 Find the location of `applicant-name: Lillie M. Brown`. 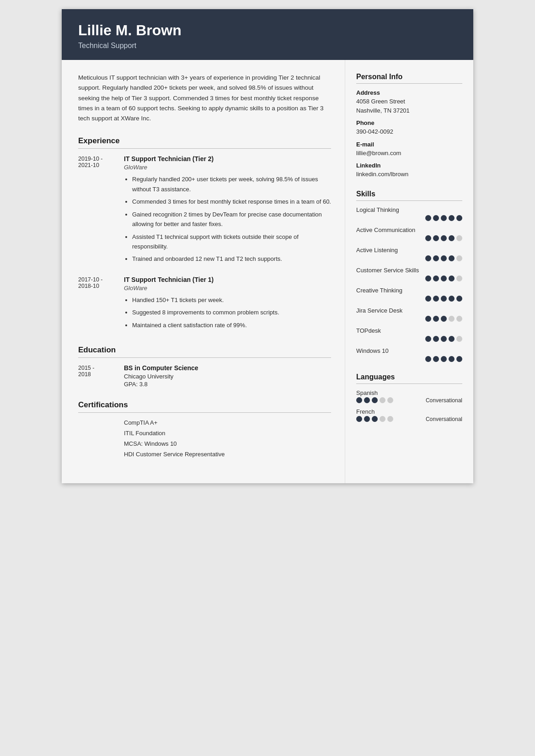

applicant-name: Lillie M. Brown is located at coordinates (268, 30).